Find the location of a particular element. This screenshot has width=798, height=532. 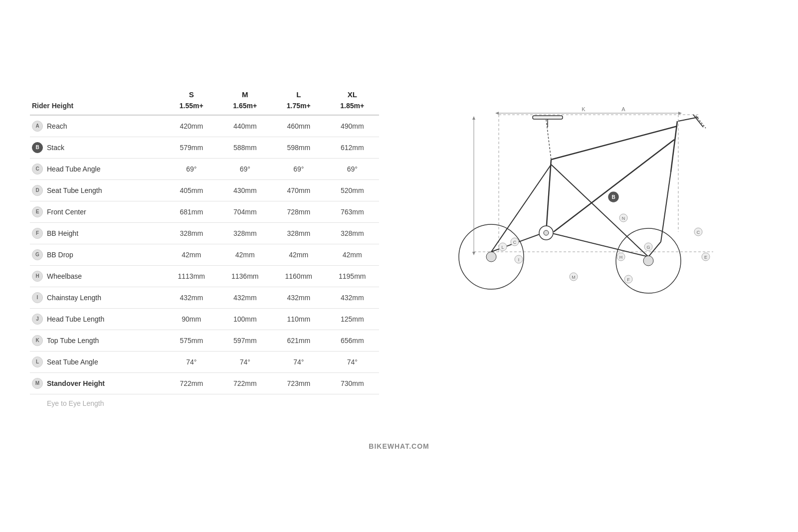

row-label-cell: Eye to Eye Length is located at coordinates (97, 403).